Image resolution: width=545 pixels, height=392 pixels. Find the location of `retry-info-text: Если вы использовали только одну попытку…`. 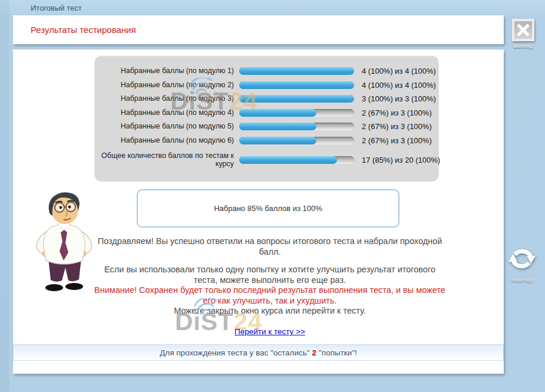

retry-info-text: Если вы использовали только одну попытку… is located at coordinates (270, 275).